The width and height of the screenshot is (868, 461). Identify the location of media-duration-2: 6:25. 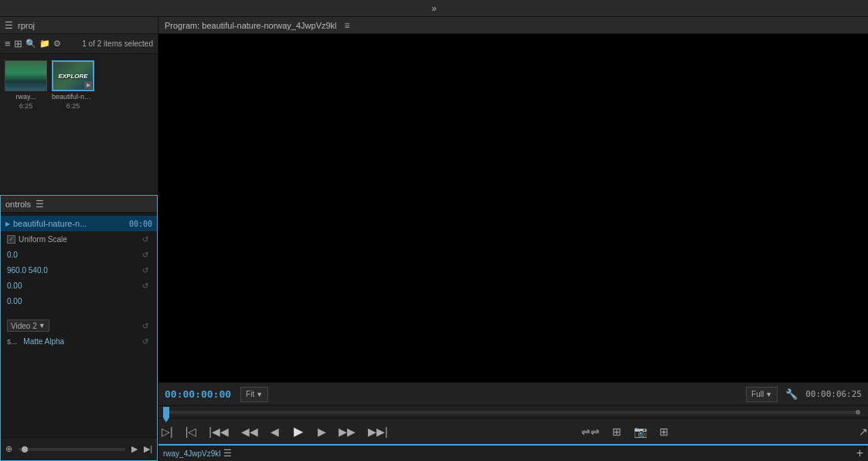
(73, 106).